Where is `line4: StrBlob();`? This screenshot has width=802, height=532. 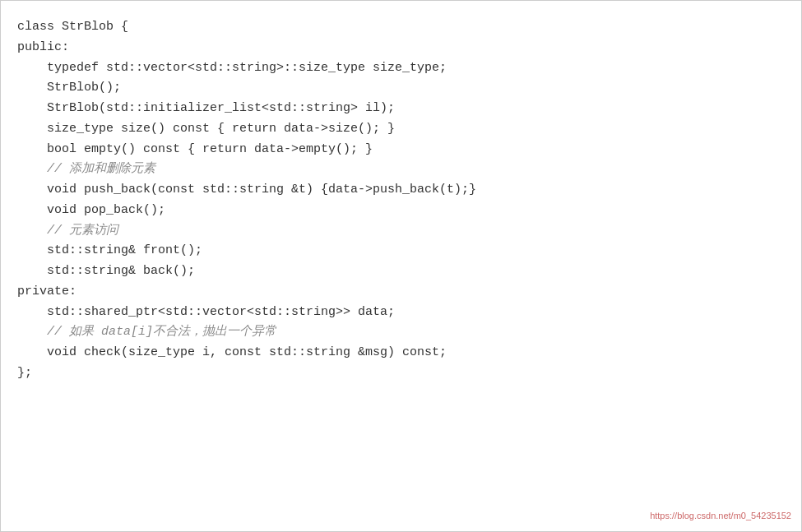 line4: StrBlob(); is located at coordinates (400, 89).